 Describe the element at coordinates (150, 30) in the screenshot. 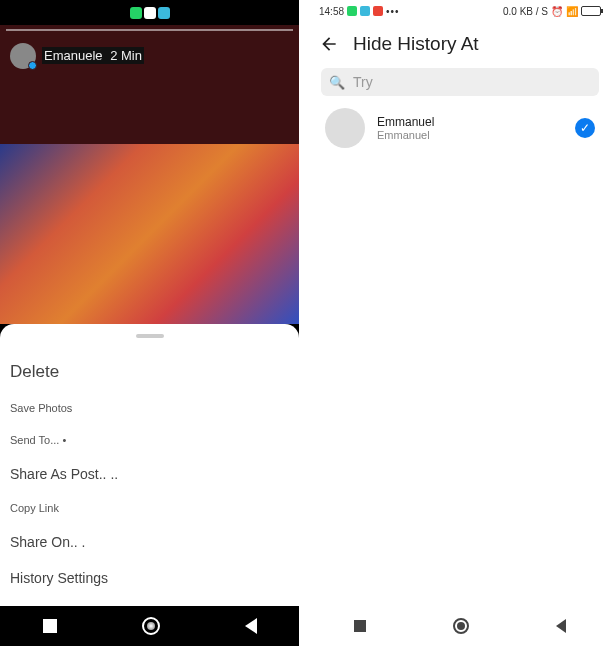

I see `story-progress-bar` at that location.